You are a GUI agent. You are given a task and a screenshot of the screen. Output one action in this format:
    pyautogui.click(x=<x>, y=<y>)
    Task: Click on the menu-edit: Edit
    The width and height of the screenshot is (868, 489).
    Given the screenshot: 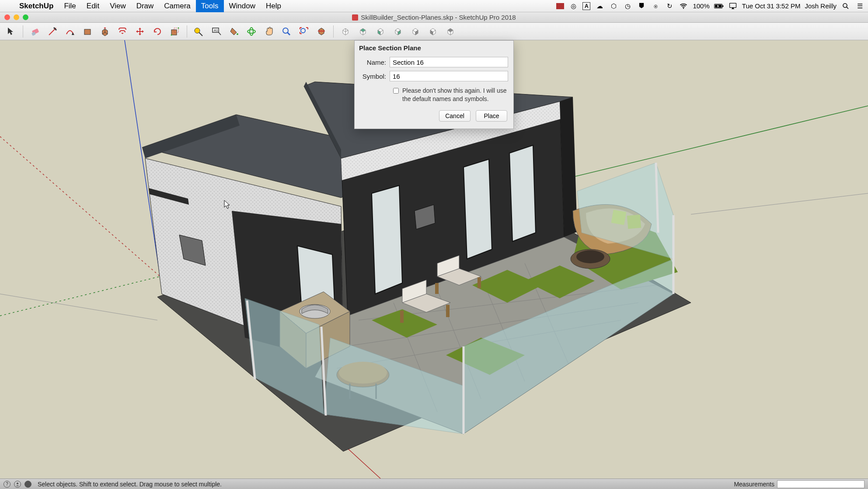 What is the action you would take?
    pyautogui.click(x=93, y=6)
    